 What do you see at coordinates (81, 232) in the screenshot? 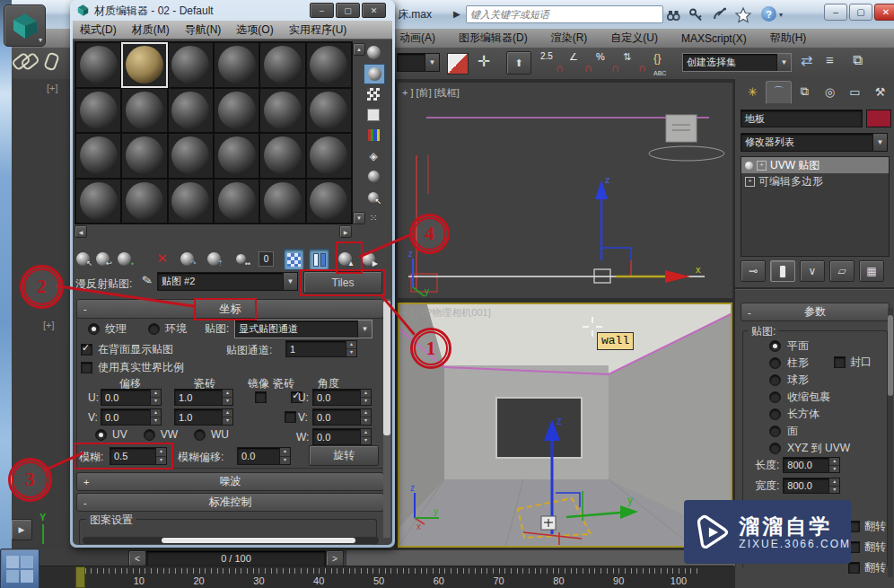
I see `palette-scroll-left-icon: ◀` at bounding box center [81, 232].